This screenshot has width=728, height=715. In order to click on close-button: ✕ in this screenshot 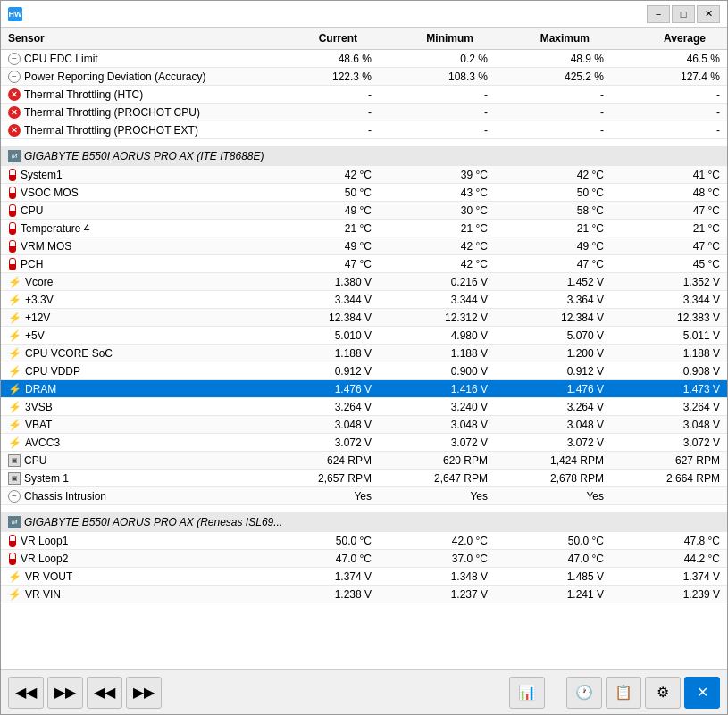, I will do `click(708, 14)`.